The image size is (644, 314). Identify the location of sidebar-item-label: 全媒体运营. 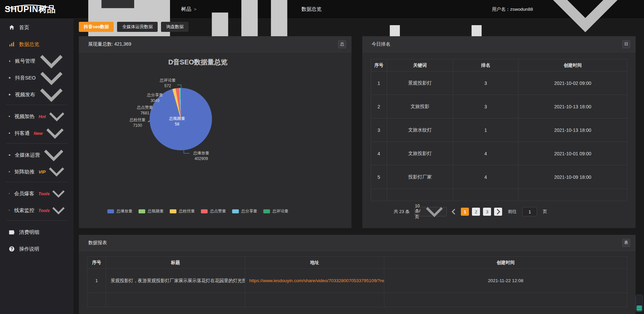
(28, 155).